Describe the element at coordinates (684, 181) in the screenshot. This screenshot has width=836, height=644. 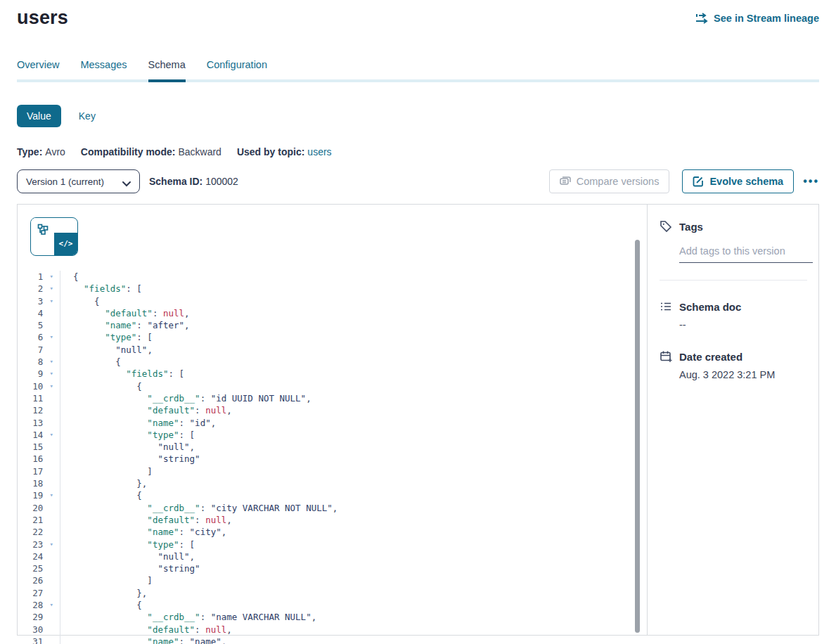
I see `schema-actions: Compare versions Evolve schema •••` at that location.